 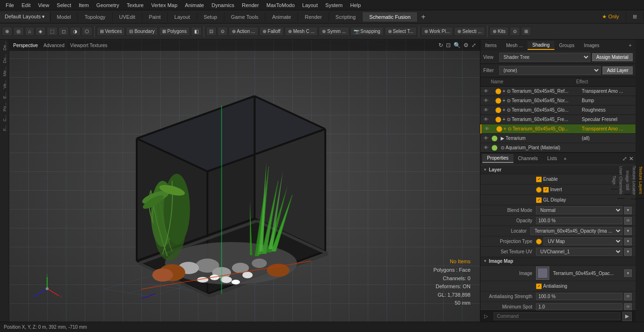 What do you see at coordinates (87, 31) in the screenshot?
I see `tool-hex: ⬡` at bounding box center [87, 31].